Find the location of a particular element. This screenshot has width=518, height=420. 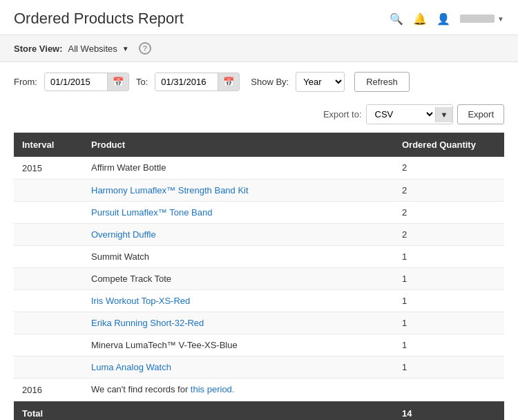

cell-interval: 2015 is located at coordinates (48, 169).